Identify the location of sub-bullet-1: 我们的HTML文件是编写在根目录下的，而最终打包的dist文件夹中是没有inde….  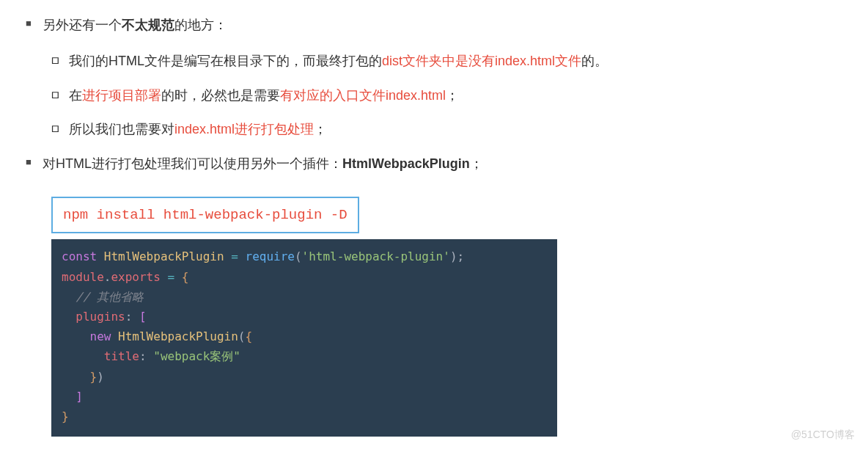
(449, 62).